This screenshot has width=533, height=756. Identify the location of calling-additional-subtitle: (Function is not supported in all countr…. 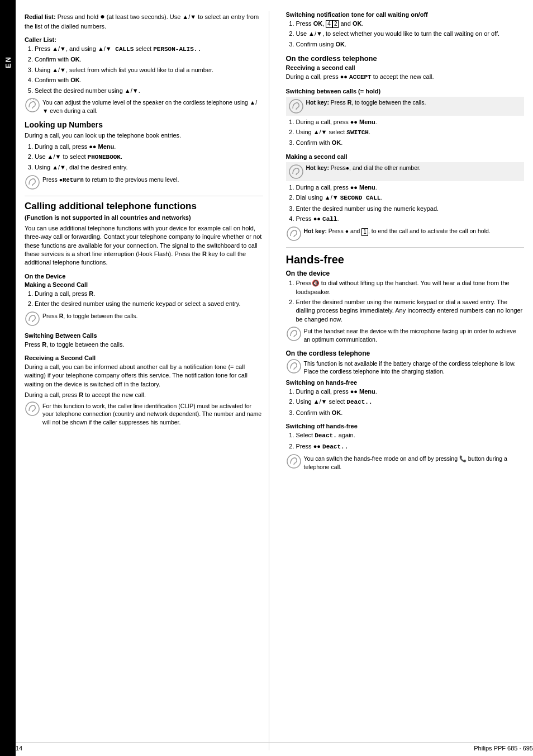
(144, 218).